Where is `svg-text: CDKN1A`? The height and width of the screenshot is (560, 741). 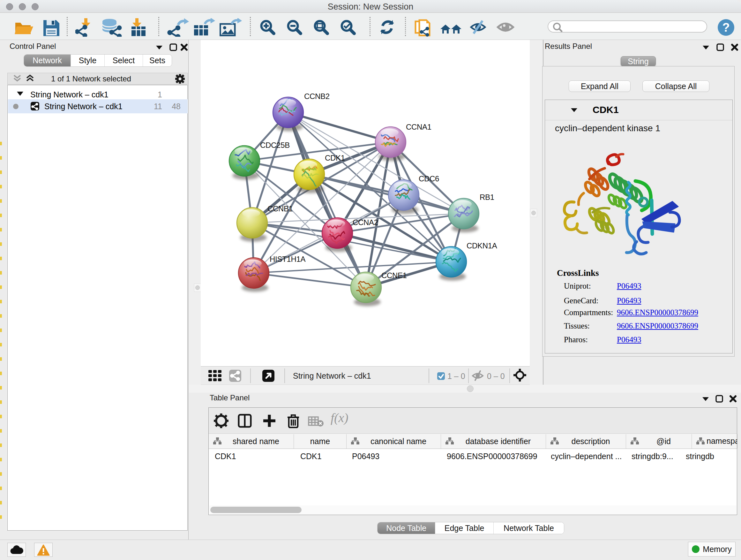
svg-text: CDKN1A is located at coordinates (482, 246).